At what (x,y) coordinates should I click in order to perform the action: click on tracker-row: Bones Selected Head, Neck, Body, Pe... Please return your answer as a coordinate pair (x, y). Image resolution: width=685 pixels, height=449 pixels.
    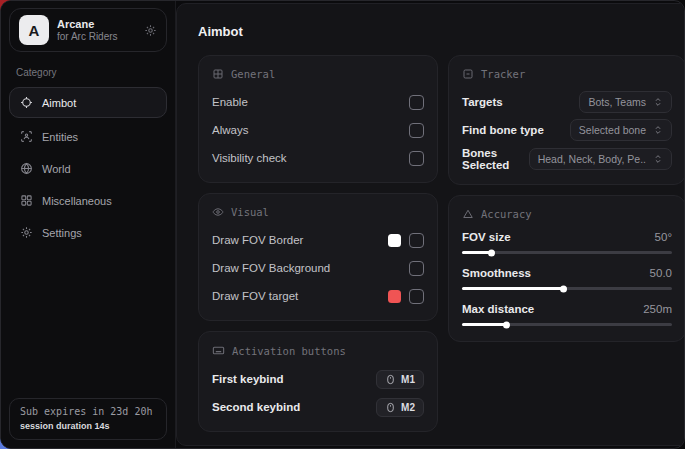
    Looking at the image, I should click on (567, 159).